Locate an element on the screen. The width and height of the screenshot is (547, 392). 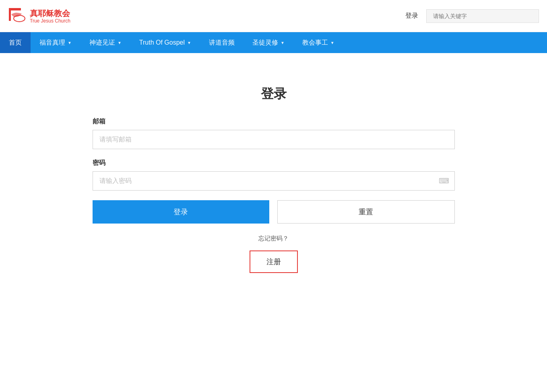
reset-button: 重置 is located at coordinates (366, 212).